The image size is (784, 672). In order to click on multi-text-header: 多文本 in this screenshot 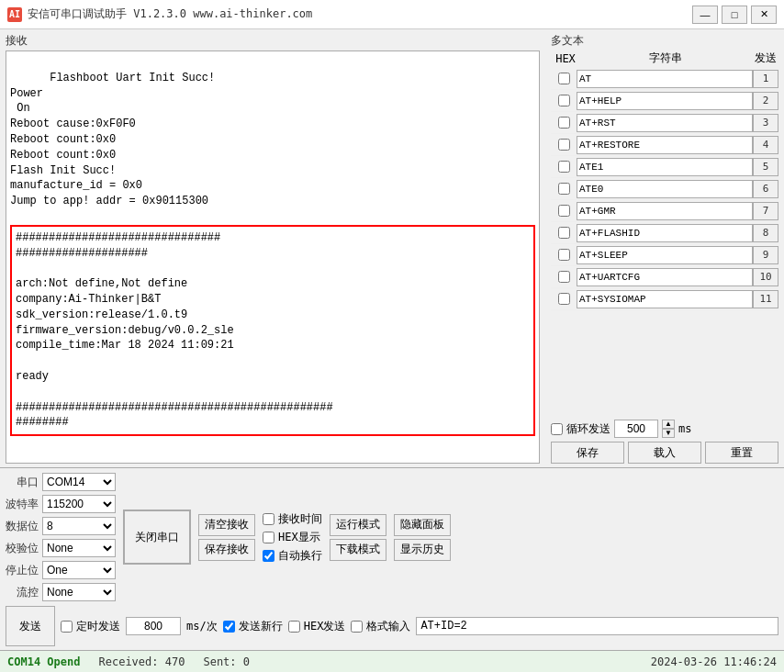, I will do `click(665, 40)`.